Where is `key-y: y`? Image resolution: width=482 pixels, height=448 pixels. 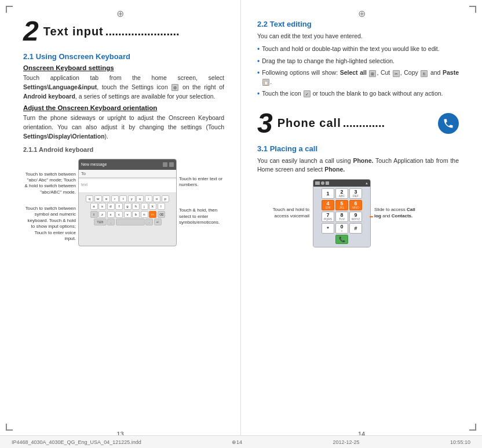
key-y: y is located at coordinates (132, 199).